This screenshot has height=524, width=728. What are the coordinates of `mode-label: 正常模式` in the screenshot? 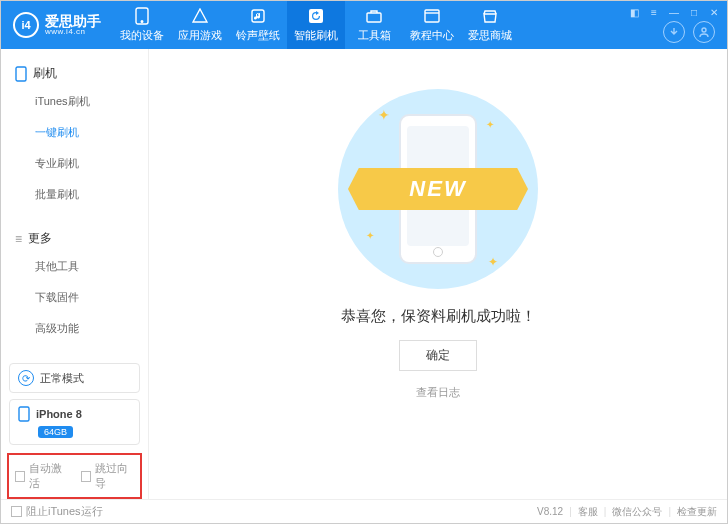 It's located at (62, 378).